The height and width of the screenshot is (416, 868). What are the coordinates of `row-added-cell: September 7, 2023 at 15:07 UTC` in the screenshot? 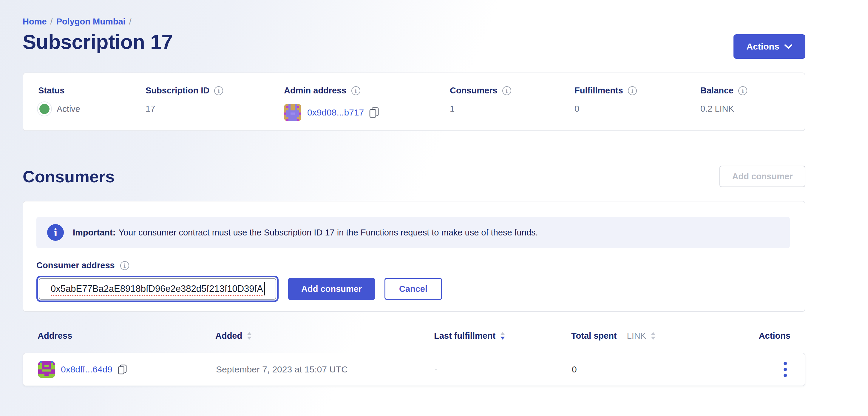 It's located at (326, 369).